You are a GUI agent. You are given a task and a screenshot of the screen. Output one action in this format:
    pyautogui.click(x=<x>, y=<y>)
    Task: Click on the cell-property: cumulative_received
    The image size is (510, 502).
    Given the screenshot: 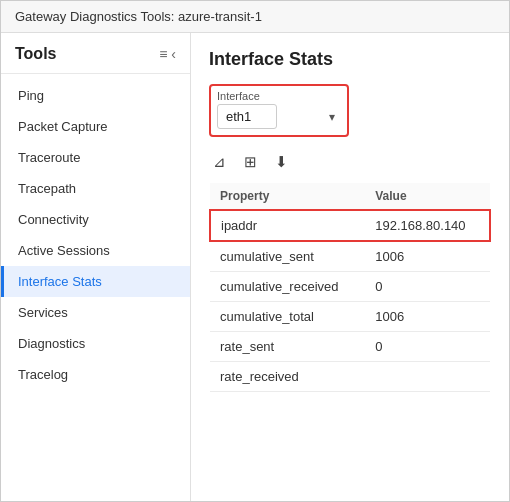 What is the action you would take?
    pyautogui.click(x=288, y=287)
    